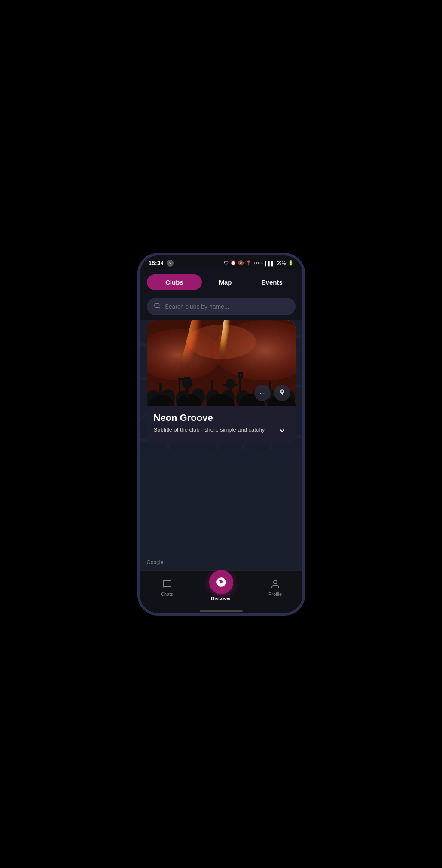  What do you see at coordinates (221, 582) in the screenshot?
I see `discover-pill` at bounding box center [221, 582].